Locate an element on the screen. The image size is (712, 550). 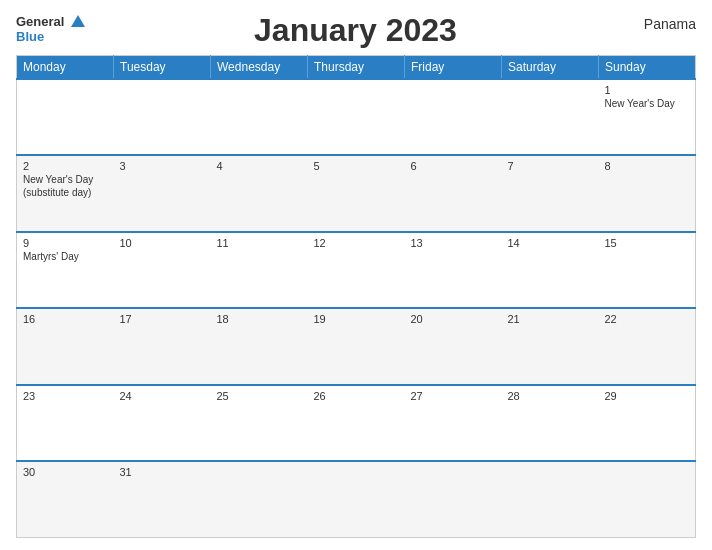
calendar-cell: 10 is located at coordinates (162, 270).